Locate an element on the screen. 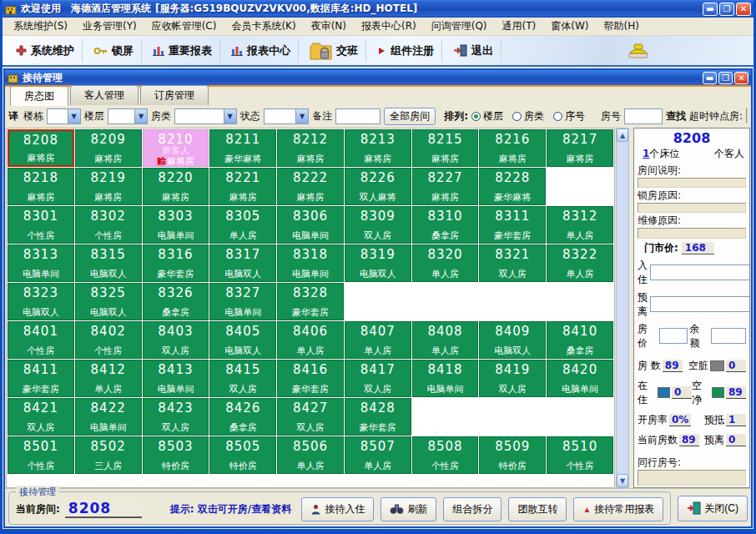 This screenshot has height=534, width=756. room-cell-8312: 8312单人房 is located at coordinates (580, 225).